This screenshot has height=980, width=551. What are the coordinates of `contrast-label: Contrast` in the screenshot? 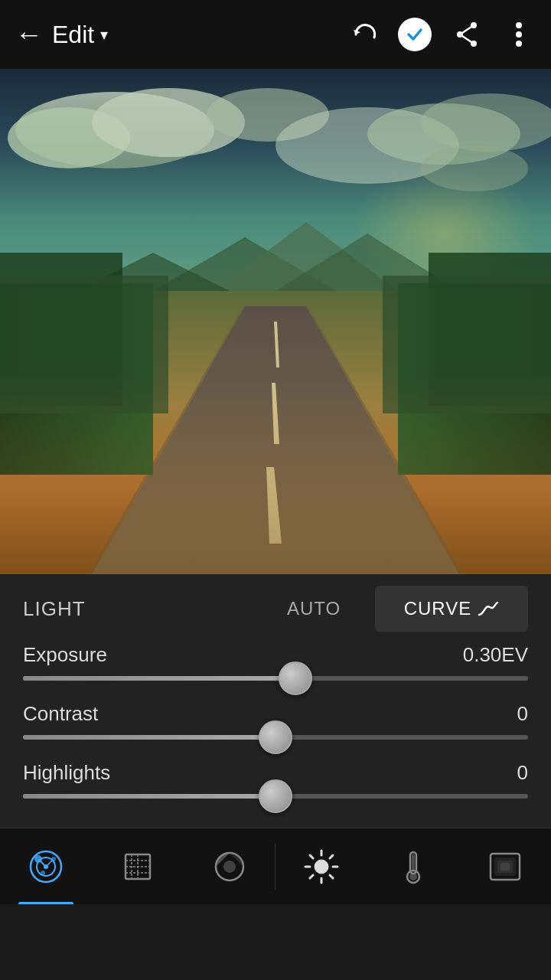 It's located at (60, 714).